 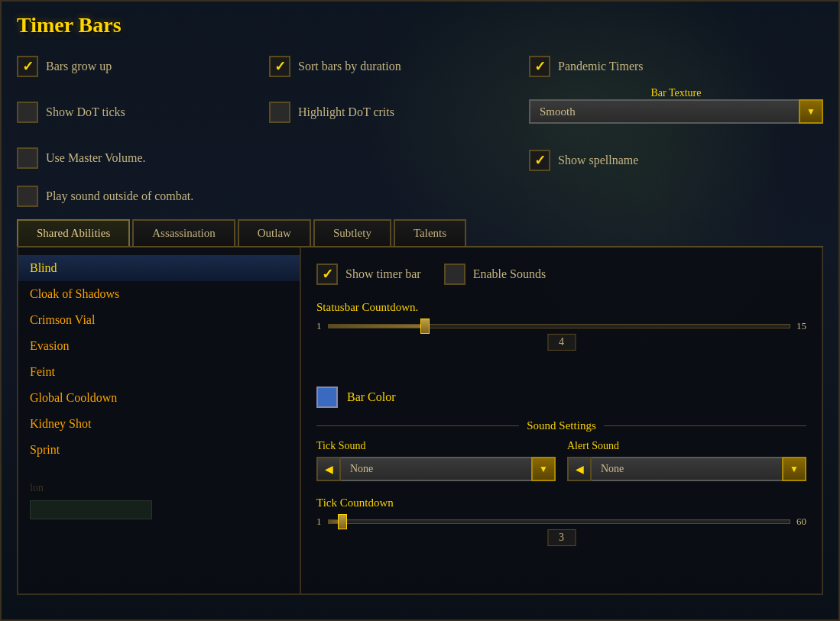 What do you see at coordinates (561, 538) in the screenshot?
I see `tick-value: 3` at bounding box center [561, 538].